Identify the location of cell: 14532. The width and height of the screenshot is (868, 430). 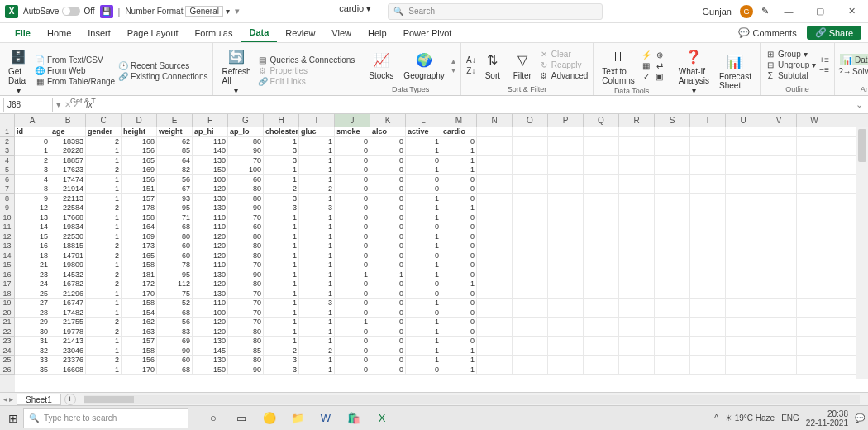
(68, 275).